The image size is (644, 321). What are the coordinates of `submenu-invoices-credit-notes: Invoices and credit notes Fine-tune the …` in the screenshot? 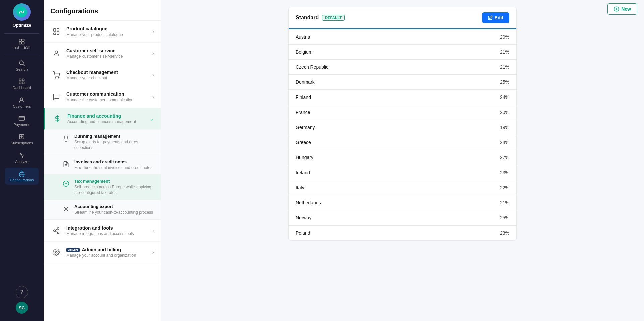 It's located at (102, 165).